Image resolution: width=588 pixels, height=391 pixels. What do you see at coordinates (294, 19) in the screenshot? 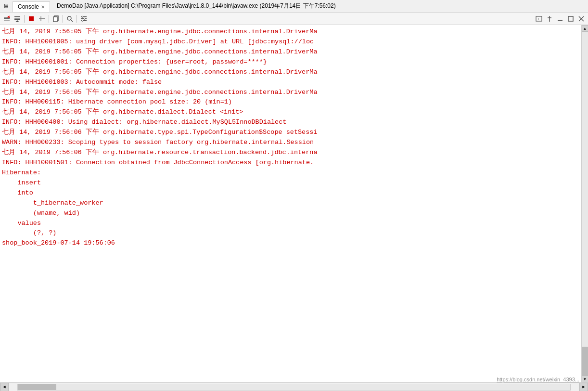
I see `toolbar: +` at bounding box center [294, 19].